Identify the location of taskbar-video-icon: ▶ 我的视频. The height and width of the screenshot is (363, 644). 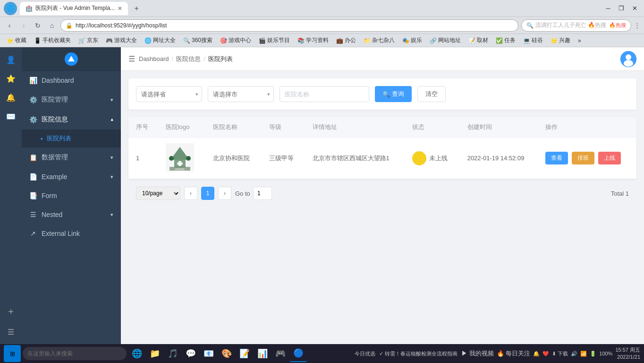
(478, 354).